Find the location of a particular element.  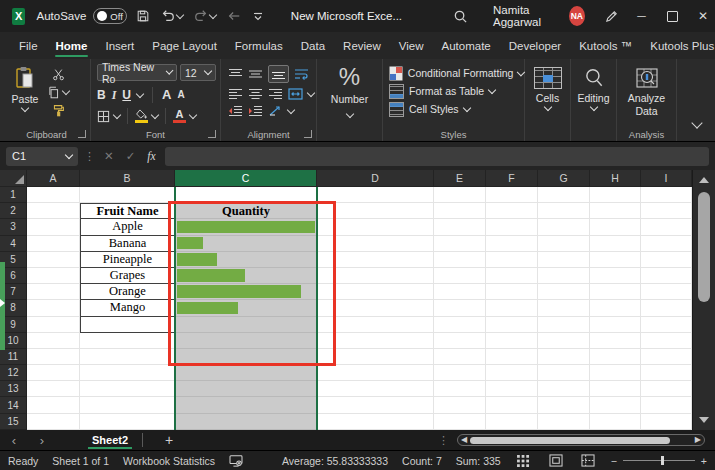

sheet-tab-active: Sheet2 is located at coordinates (110, 440).